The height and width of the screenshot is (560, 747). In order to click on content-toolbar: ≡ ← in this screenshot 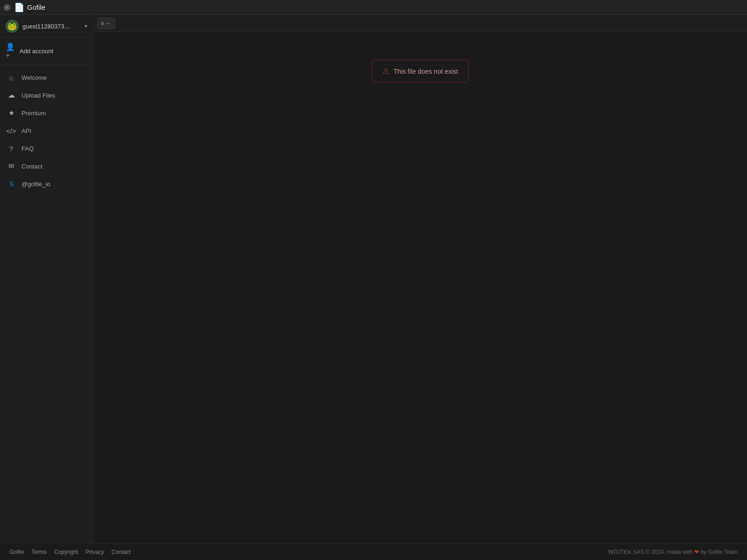, I will do `click(420, 23)`.